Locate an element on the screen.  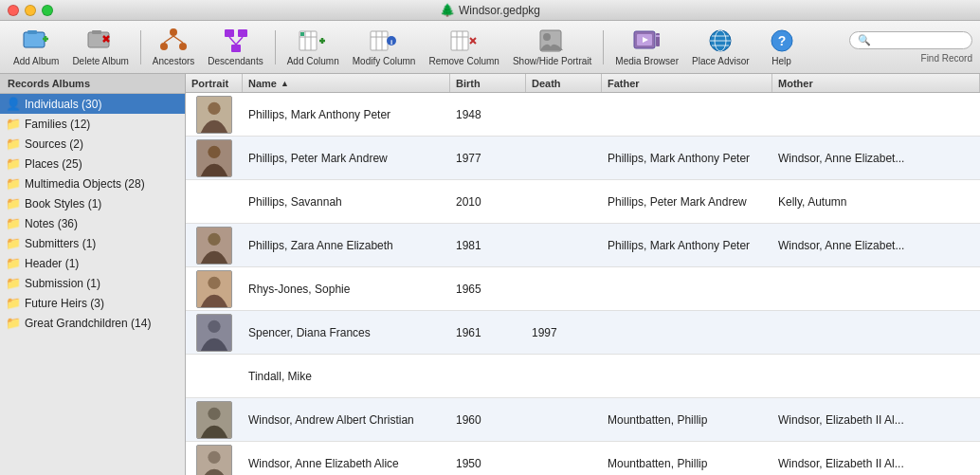
search-area: 🔍 Find Record is located at coordinates (911, 47).